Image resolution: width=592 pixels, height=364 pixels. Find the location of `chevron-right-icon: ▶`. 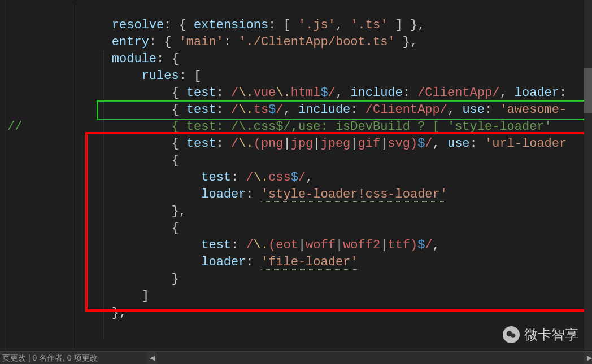

chevron-right-icon: ▶ is located at coordinates (590, 358).